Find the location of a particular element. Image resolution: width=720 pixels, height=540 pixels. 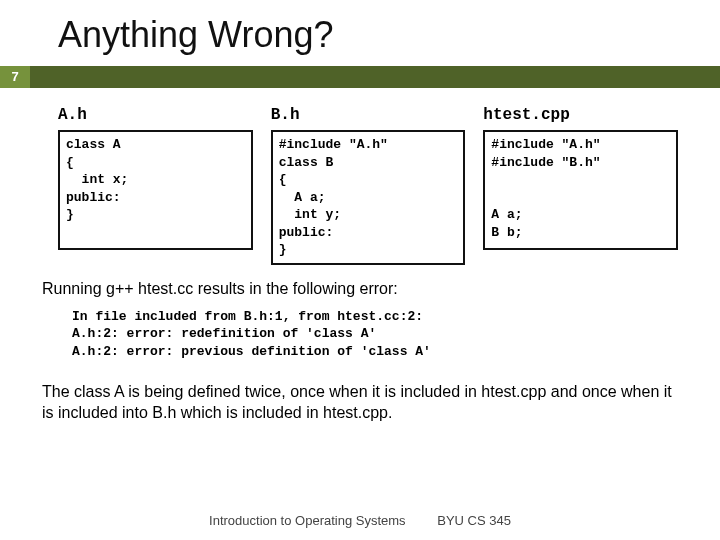

slide-title: Anything Wrong? is located at coordinates (360, 33).